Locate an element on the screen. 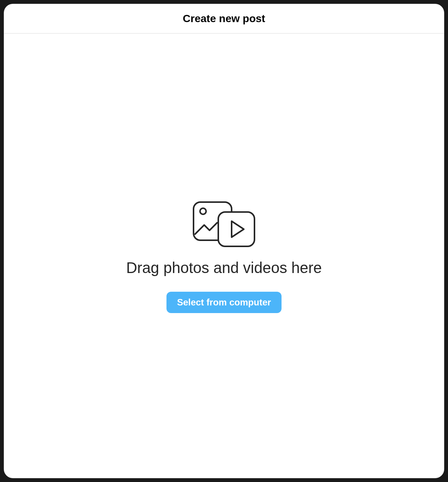  modal-title: Create new post is located at coordinates (224, 19).